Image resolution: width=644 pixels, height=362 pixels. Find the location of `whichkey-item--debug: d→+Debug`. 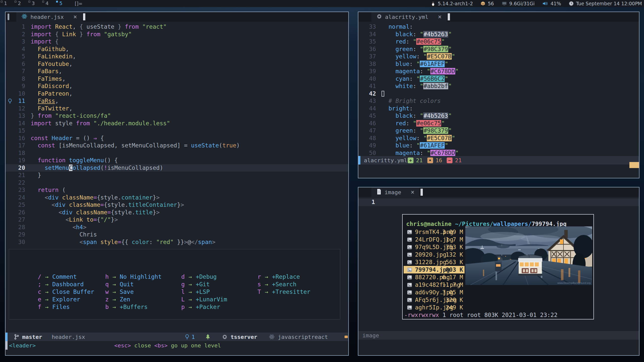

whichkey-item--debug: d→+Debug is located at coordinates (202, 277).